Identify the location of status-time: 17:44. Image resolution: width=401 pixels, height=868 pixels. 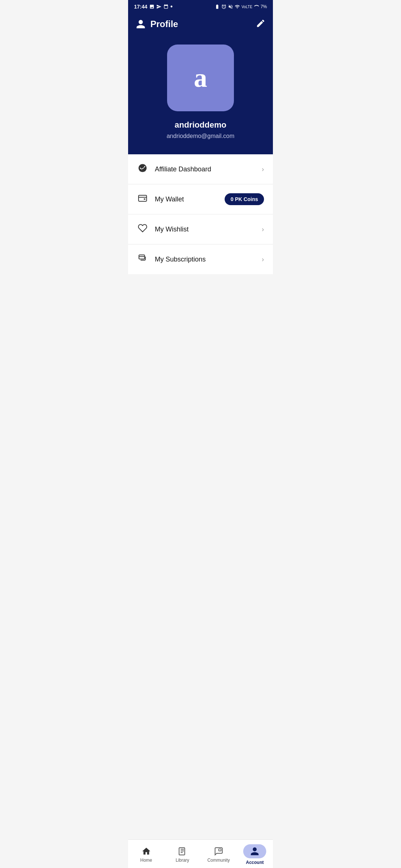
(141, 7).